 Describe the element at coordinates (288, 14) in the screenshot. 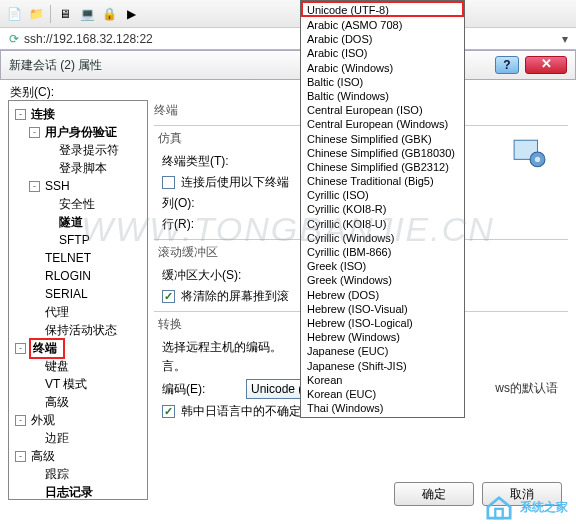

I see `top-toolbar: 📄 📁 🖥 💻 🔒 ▶` at that location.